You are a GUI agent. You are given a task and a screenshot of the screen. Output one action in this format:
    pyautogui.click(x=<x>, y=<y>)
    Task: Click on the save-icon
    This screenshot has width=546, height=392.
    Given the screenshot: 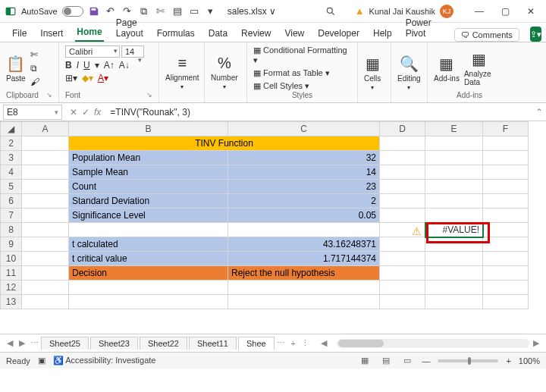 What is the action you would take?
    pyautogui.click(x=94, y=11)
    